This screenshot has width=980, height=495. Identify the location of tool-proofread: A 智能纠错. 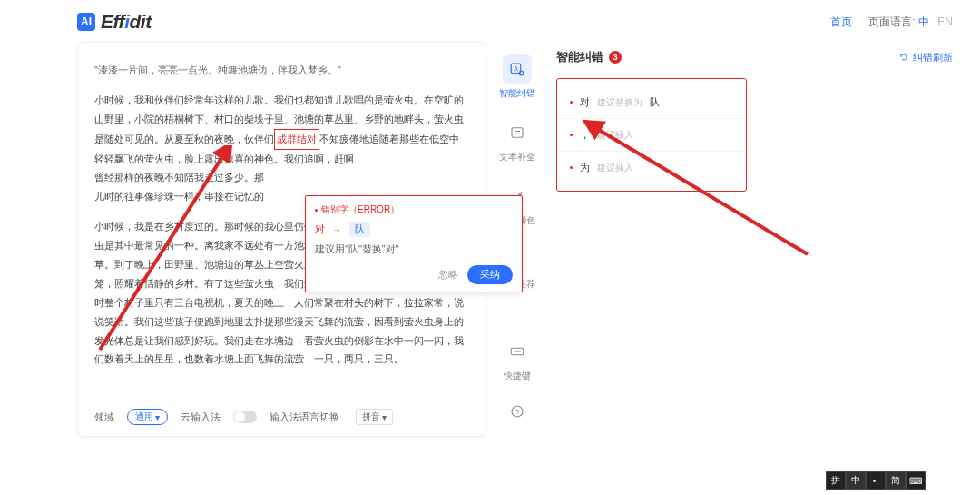
(517, 77).